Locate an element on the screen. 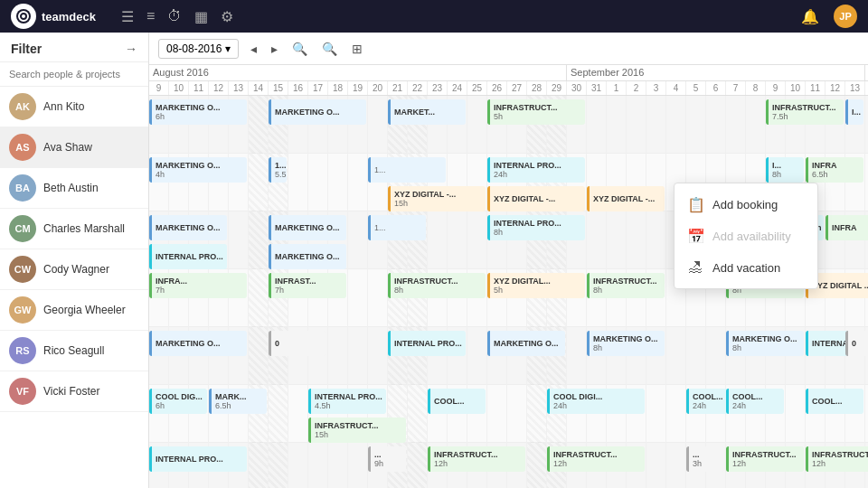 Image resolution: width=868 pixels, height=488 pixels. booking-block: INFRA is located at coordinates (846, 228).